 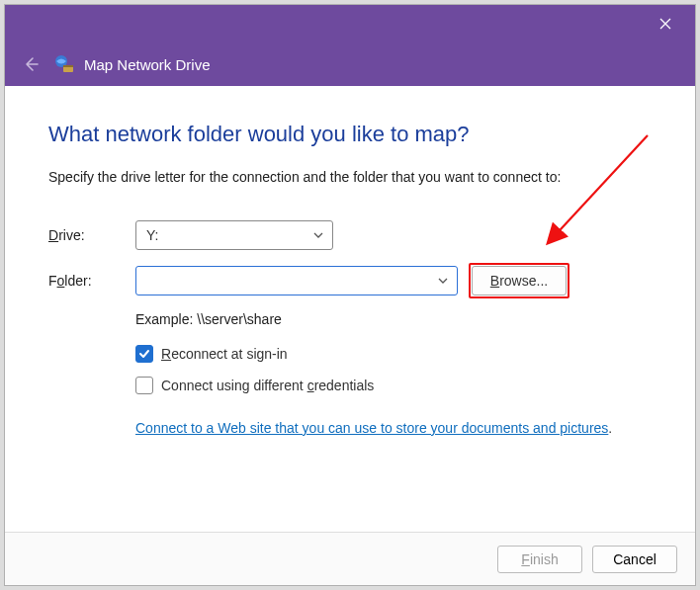 I want to click on example-text: Example: \\server\share, so click(x=394, y=319).